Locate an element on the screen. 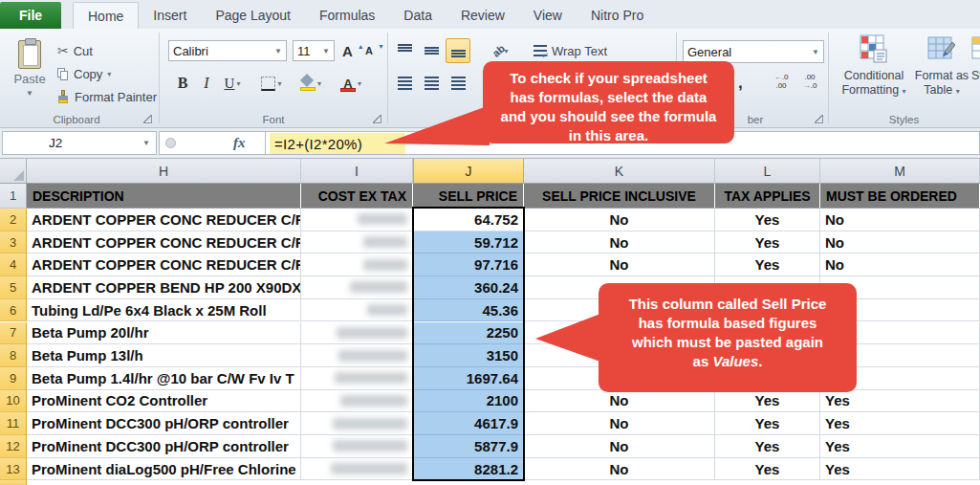 This screenshot has height=485, width=980. cell-J8: 3150 is located at coordinates (468, 356).